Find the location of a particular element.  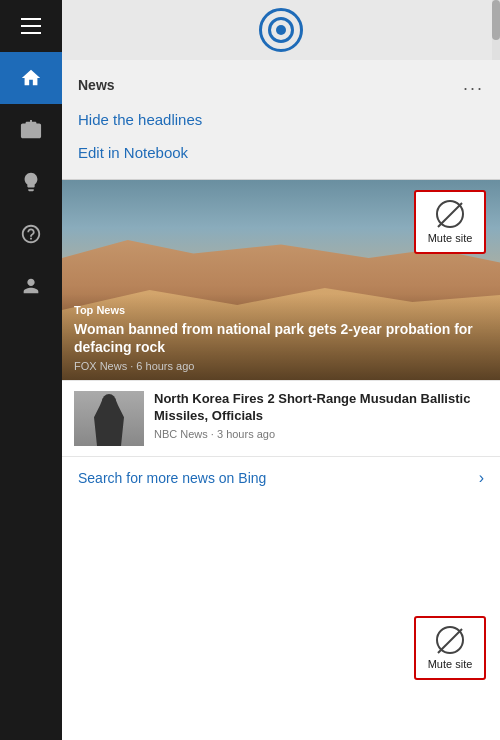

sidebar-item-help is located at coordinates (31, 234).